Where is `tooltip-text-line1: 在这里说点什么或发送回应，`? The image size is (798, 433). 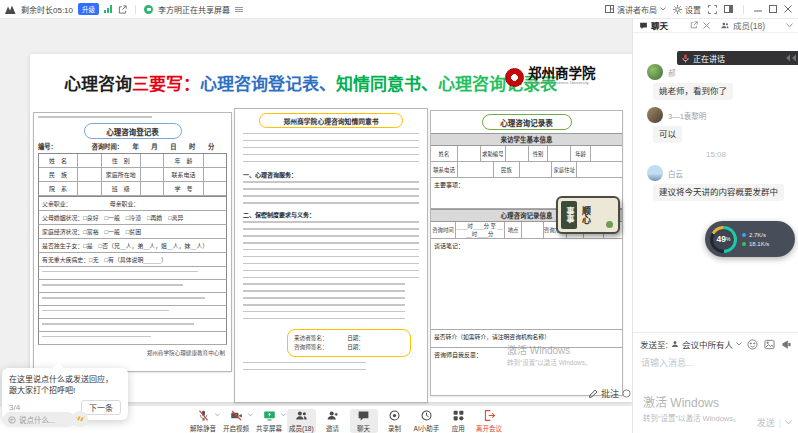 tooltip-text-line1: 在这里说点什么或发送回应， is located at coordinates (65, 380).